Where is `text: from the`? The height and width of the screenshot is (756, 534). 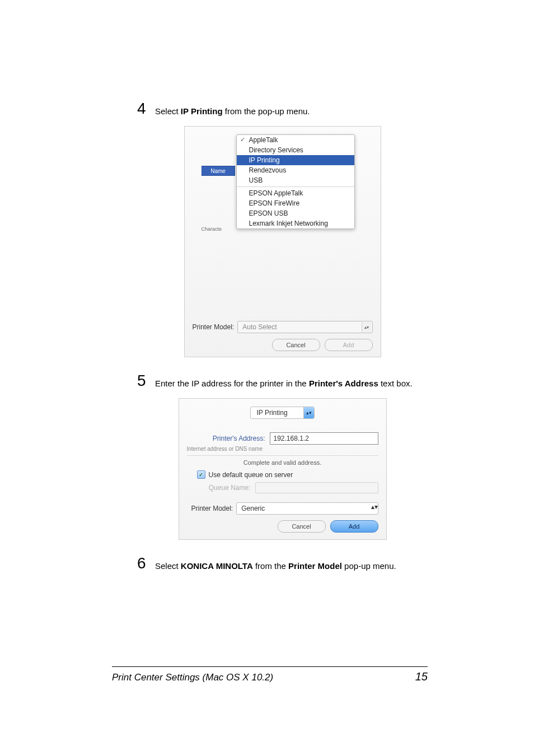 text: from the is located at coordinates (271, 566).